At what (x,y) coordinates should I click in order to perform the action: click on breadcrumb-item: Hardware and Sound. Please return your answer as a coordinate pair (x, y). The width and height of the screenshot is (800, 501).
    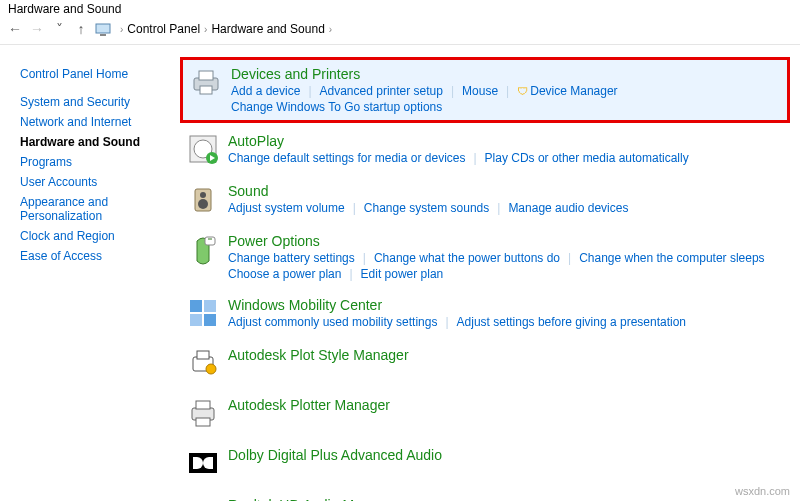
    Looking at the image, I should click on (268, 29).